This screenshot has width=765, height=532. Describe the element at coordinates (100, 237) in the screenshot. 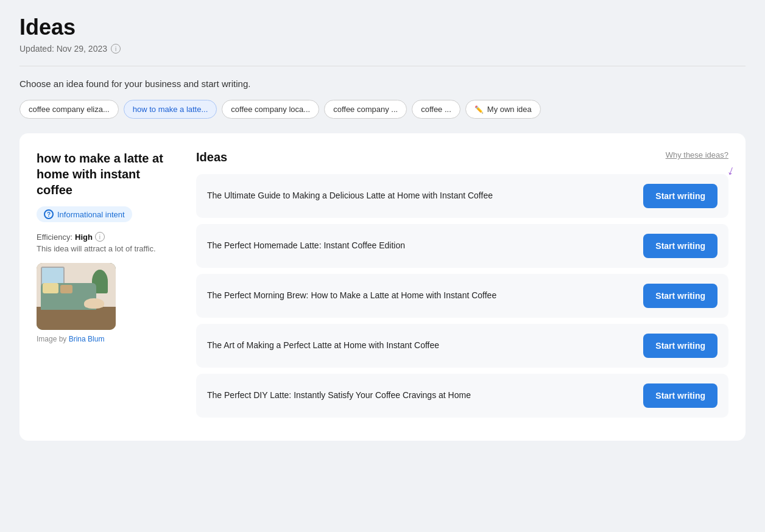

I see `efficiency-info-icon: i` at that location.